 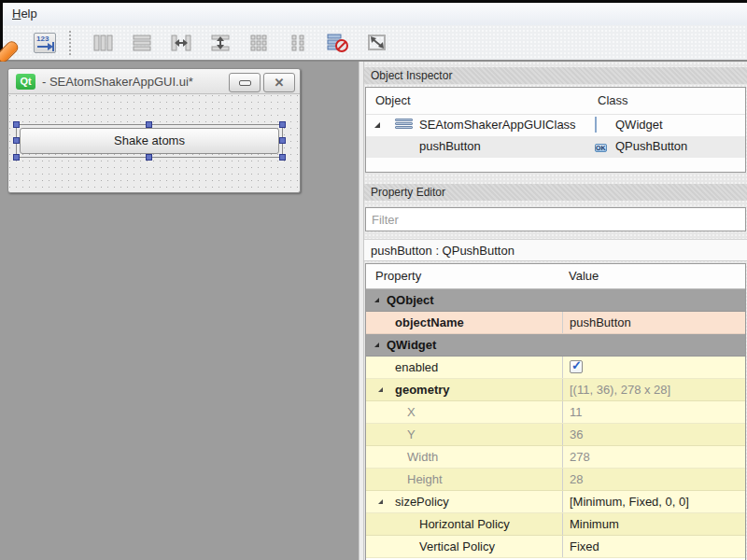 What do you see at coordinates (584, 276) in the screenshot?
I see `column-header-value: Value` at bounding box center [584, 276].